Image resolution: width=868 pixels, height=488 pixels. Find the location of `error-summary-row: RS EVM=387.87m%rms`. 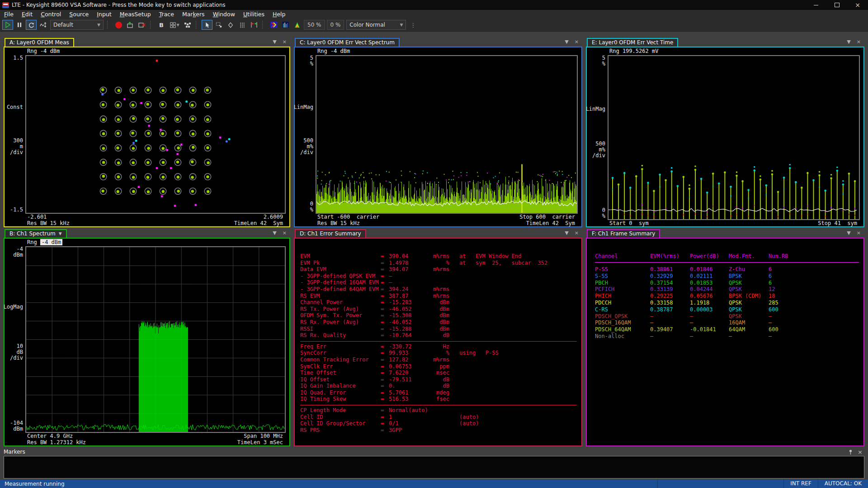

error-summary-row: RS EVM=387.87m%rms is located at coordinates (439, 296).